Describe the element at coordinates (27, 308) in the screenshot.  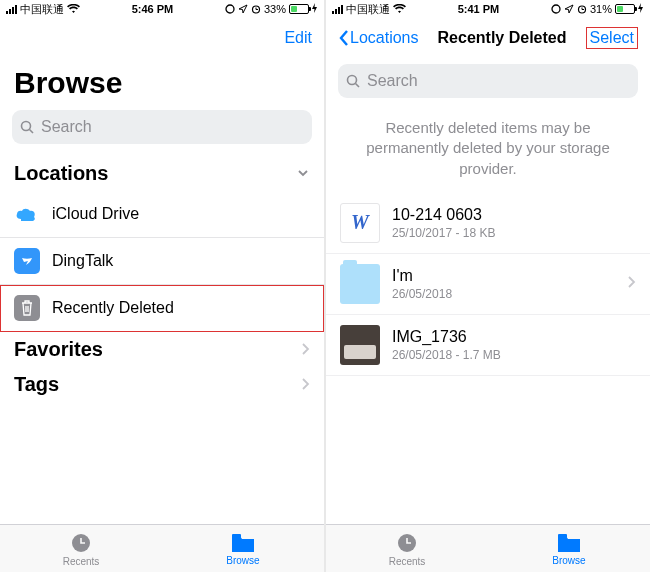
I see `trash-icon` at that location.